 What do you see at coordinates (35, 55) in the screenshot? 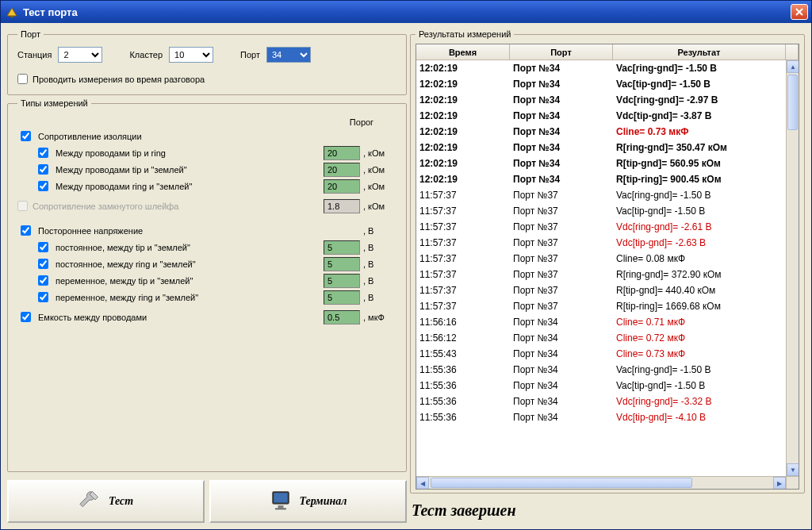
I see `station-label: Станция` at bounding box center [35, 55].